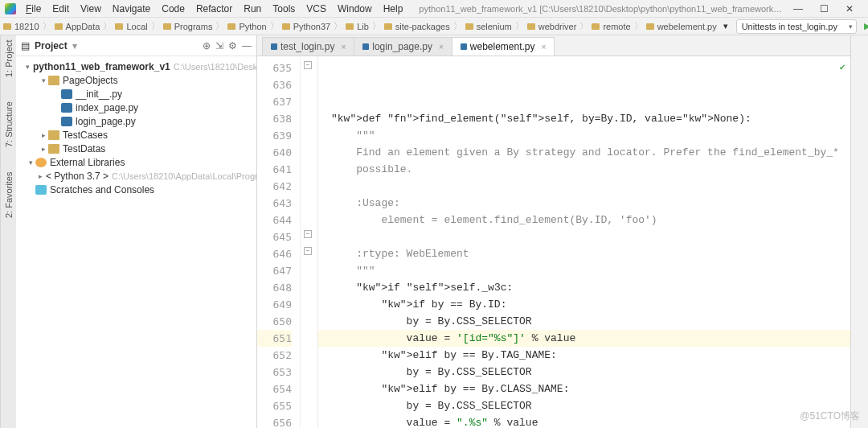 The width and height of the screenshot is (868, 428). I want to click on tree-file-init: __init__.py, so click(137, 93).